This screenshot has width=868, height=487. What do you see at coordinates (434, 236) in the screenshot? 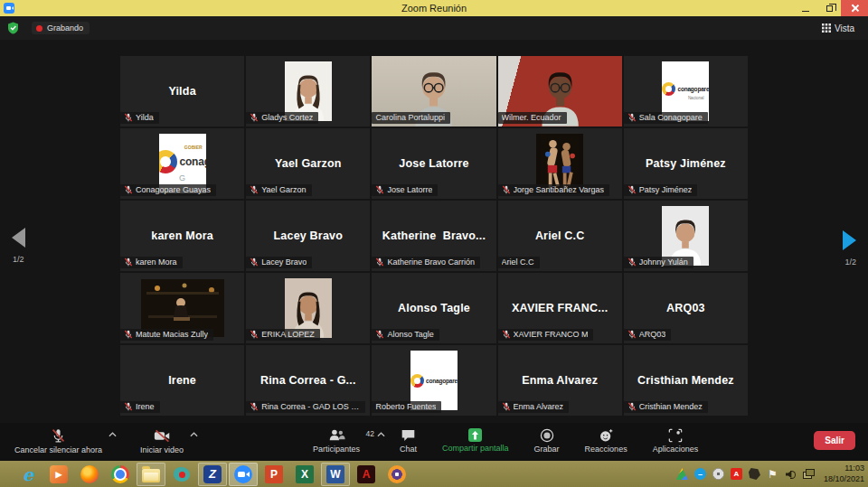
I see `participant-tile: Katherine Bravo... Katherine Bravo Carri…` at bounding box center [434, 236].